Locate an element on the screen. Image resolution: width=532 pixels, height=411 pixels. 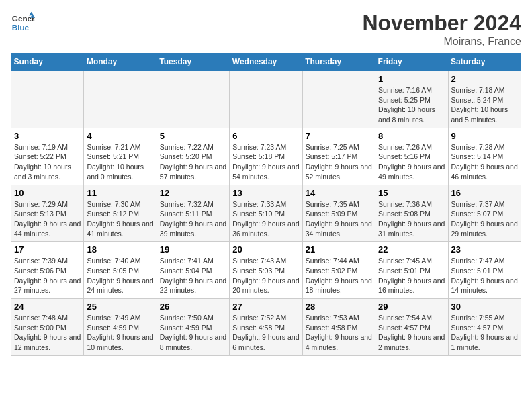
day-number: 5 is located at coordinates (193, 136).